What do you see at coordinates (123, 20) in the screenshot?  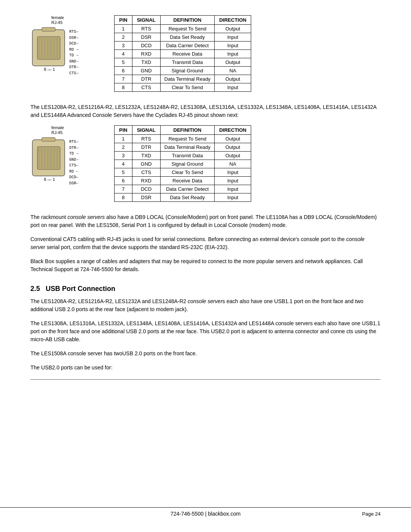 I see `th-pin-1: PIN` at bounding box center [123, 20].